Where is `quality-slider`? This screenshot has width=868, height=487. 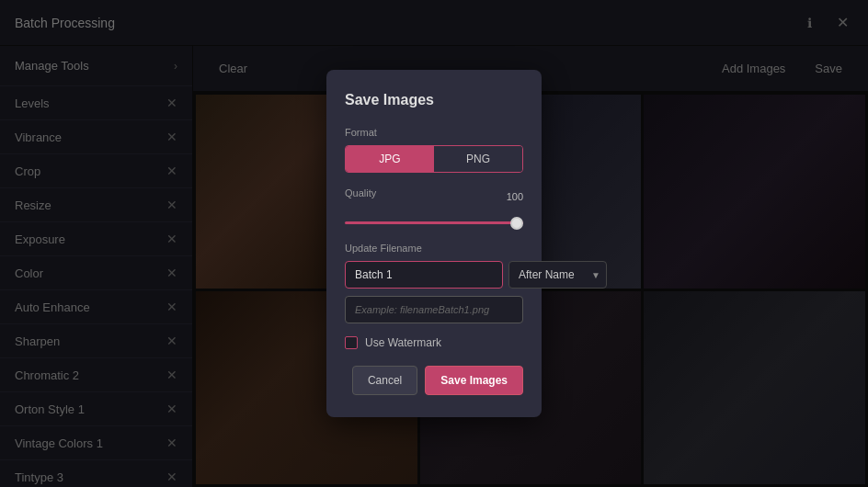
quality-slider is located at coordinates (434, 222).